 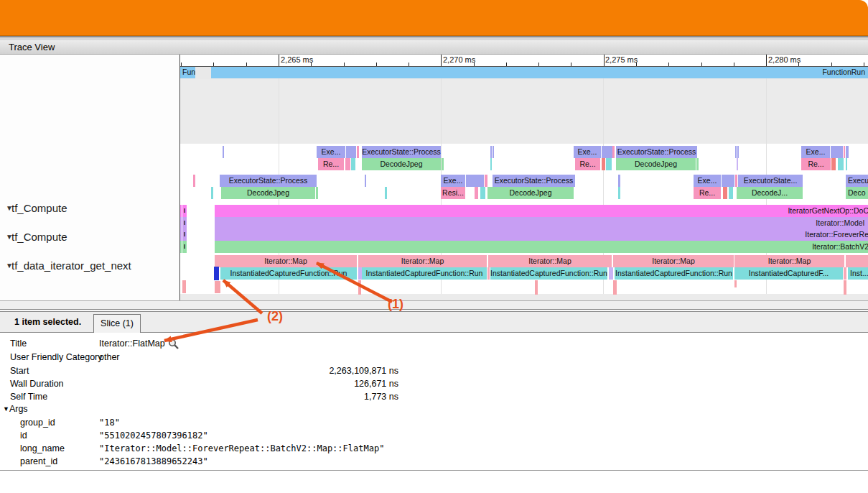 What do you see at coordinates (540, 72) in the screenshot?
I see `trace-slice: FunctionRun` at bounding box center [540, 72].